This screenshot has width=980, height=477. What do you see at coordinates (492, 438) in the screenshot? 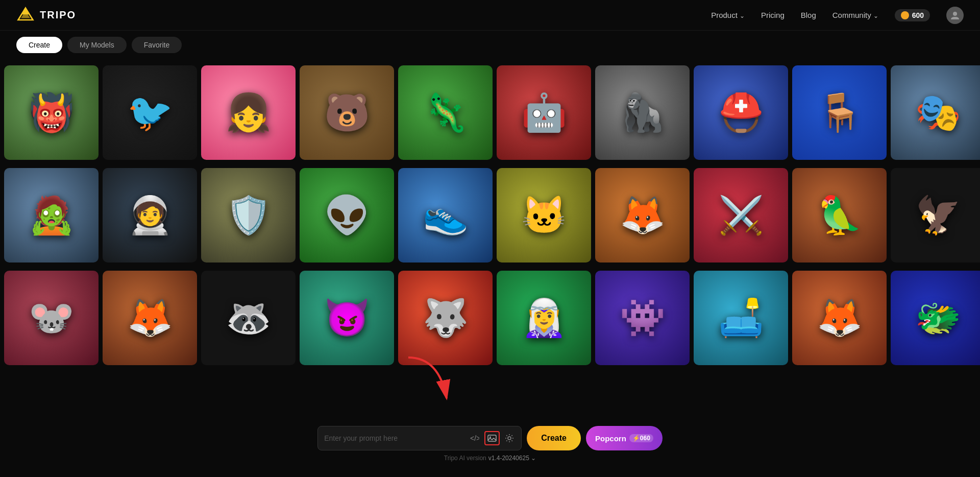
I see `prompt-icon-group: </>` at bounding box center [492, 438].